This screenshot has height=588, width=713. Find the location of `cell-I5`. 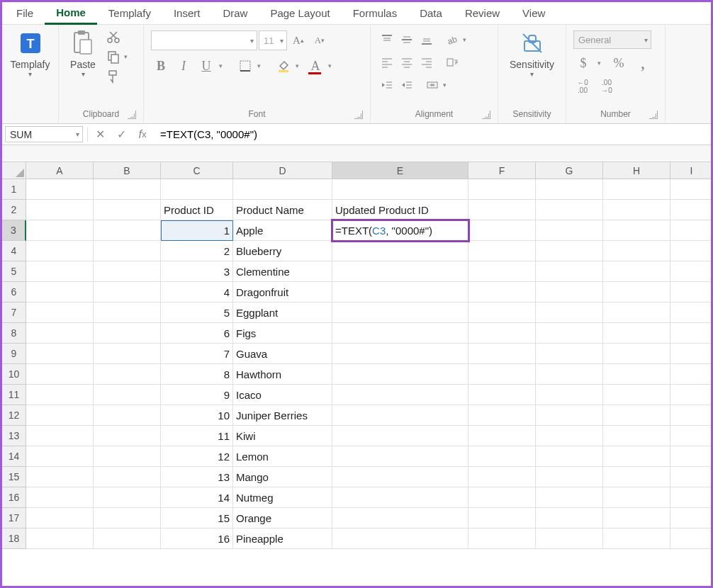

cell-I5 is located at coordinates (690, 272).